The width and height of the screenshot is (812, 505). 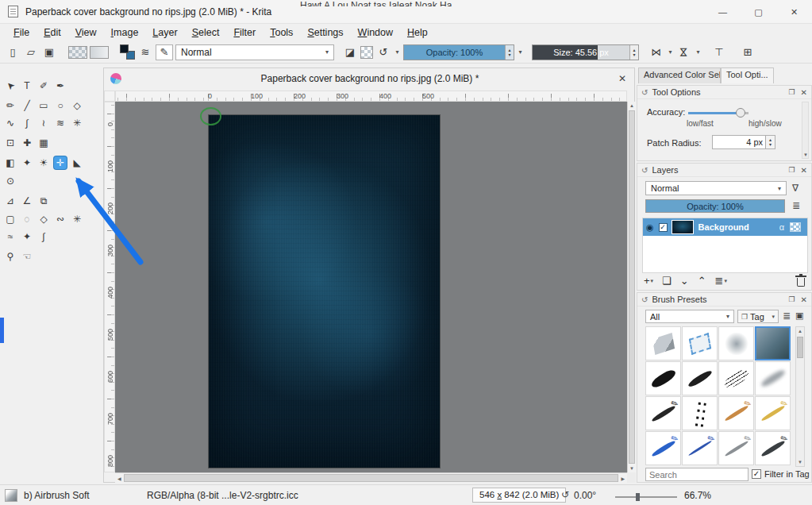 I want to click on polygon-select-tool: ◇, so click(x=44, y=219).